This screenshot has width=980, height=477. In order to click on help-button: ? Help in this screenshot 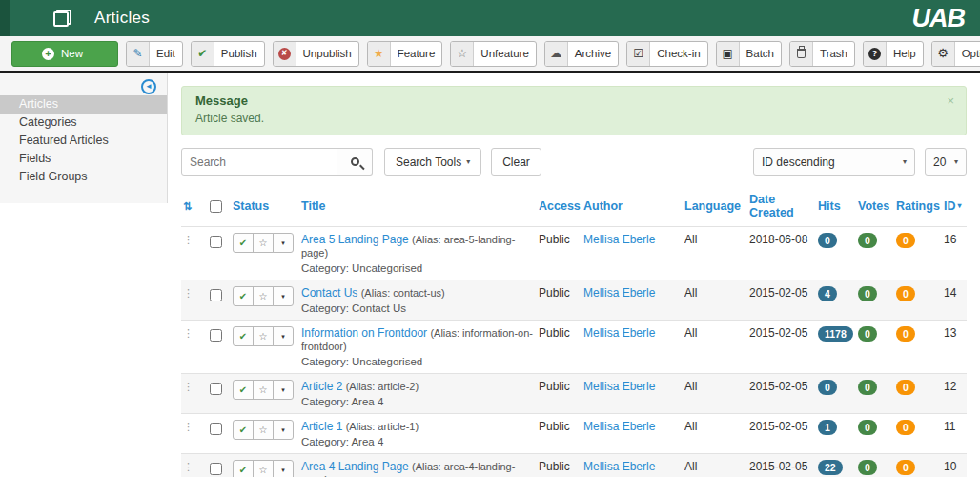, I will do `click(893, 53)`.